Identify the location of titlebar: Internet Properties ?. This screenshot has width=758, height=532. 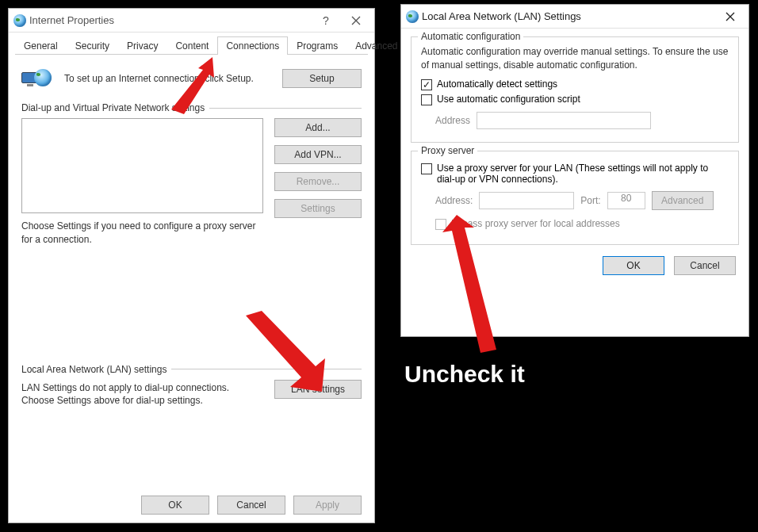
(192, 21).